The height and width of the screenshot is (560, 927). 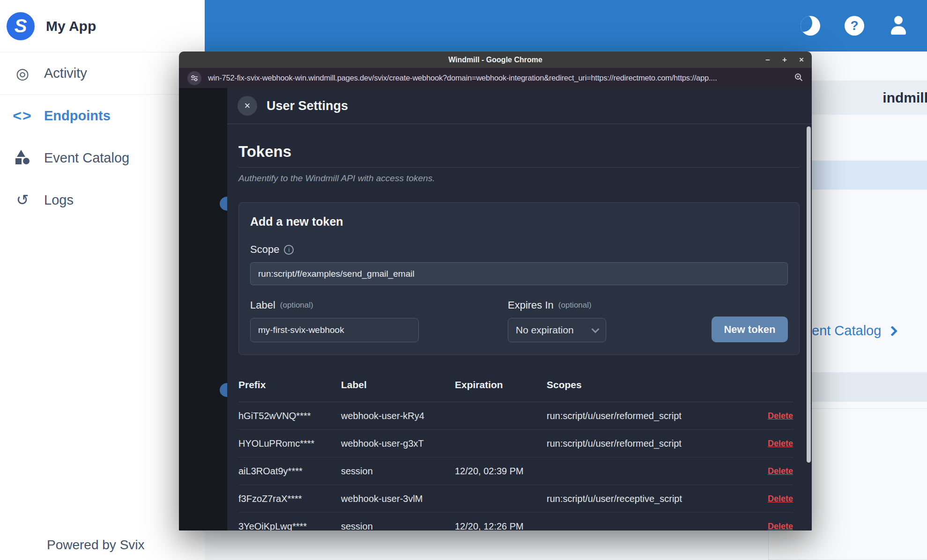 I want to click on table-header: Prefix Label Expiration Scopes, so click(x=516, y=391).